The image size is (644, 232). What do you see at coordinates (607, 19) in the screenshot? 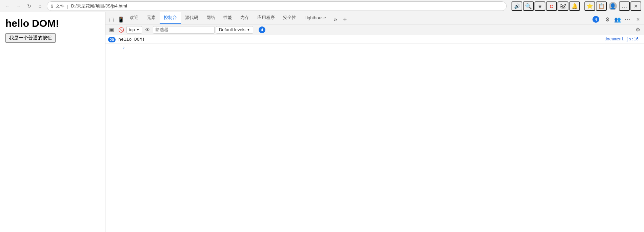
I see `devtools-settings-button: ⚙` at bounding box center [607, 19].